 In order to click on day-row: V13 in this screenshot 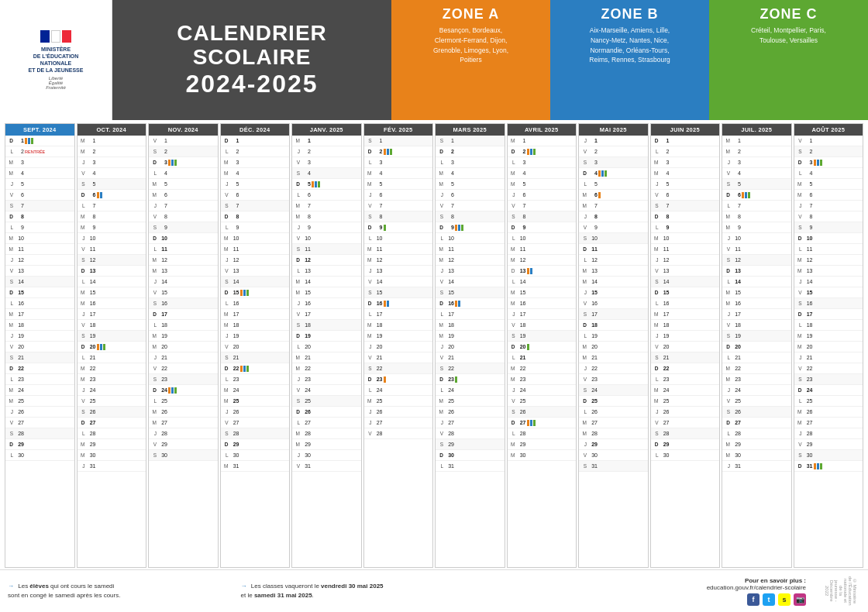, I will do `click(685, 271)`.